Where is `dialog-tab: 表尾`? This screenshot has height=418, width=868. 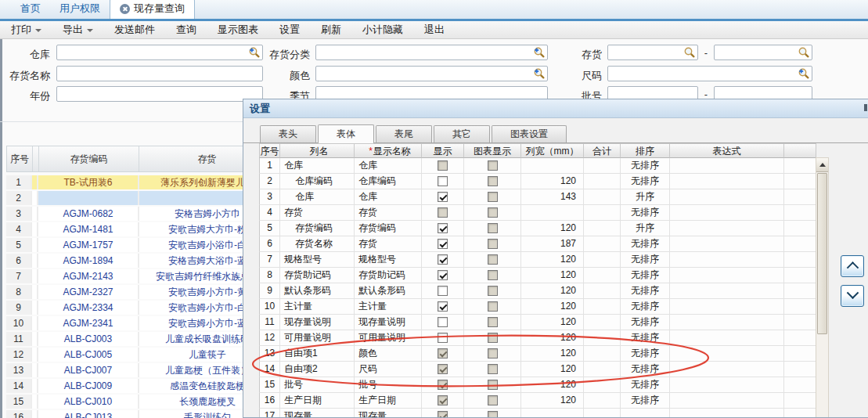 dialog-tab: 表尾 is located at coordinates (404, 134).